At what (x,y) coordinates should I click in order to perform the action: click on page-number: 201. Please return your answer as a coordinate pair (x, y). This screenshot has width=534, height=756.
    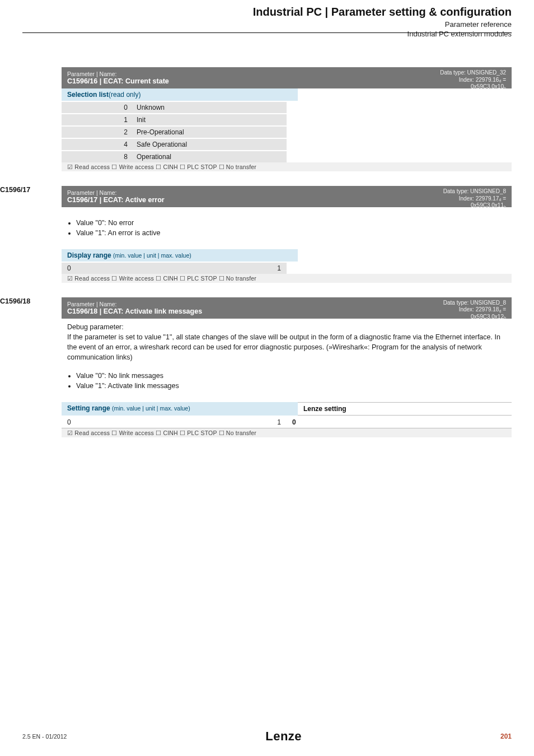
    Looking at the image, I should click on (506, 736).